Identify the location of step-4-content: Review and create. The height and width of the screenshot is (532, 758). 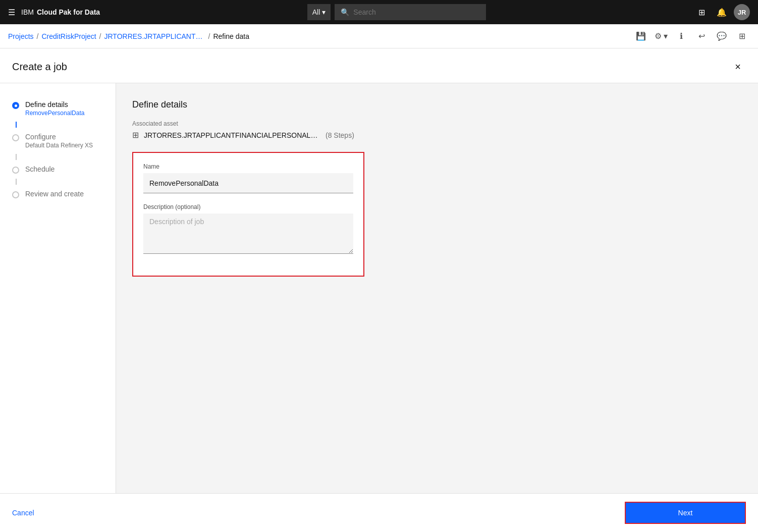
(65, 194).